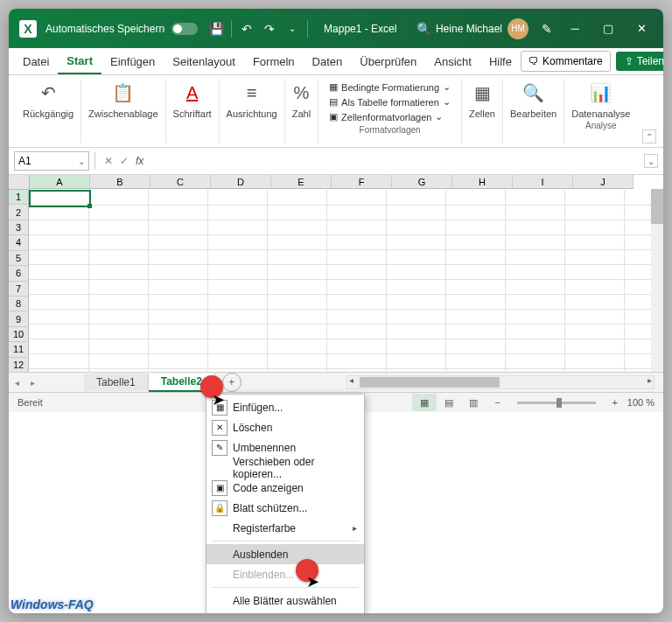  What do you see at coordinates (133, 61) in the screenshot?
I see `tab-einfuegen: Einfügen` at bounding box center [133, 61].